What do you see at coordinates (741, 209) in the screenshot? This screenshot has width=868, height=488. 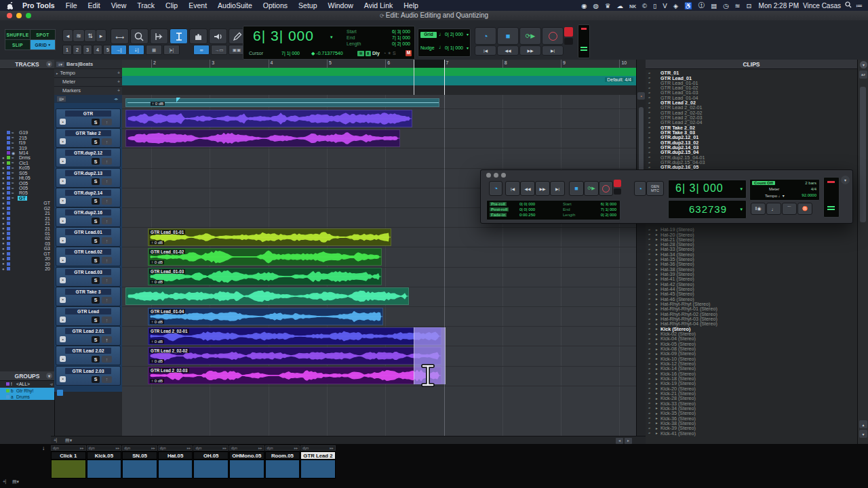 I see `transport-subcounter-dropdown: ▾` at bounding box center [741, 209].